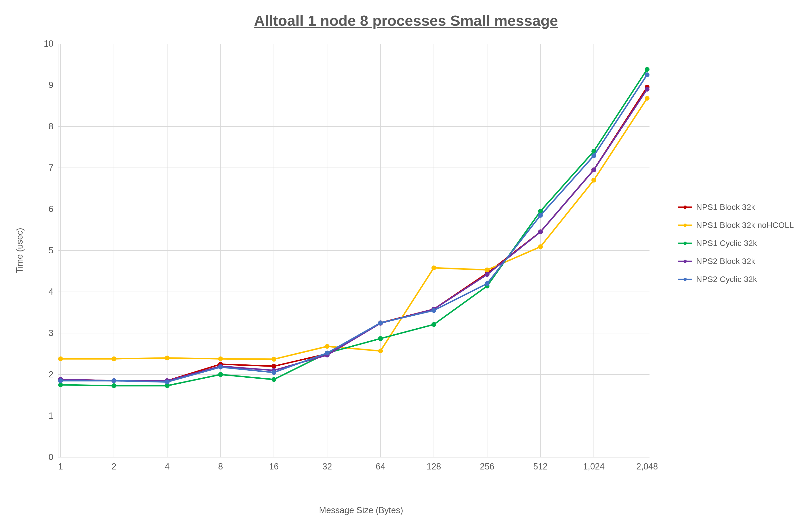 This screenshot has height=531, width=812. I want to click on y-tick-label: 10, so click(45, 44).